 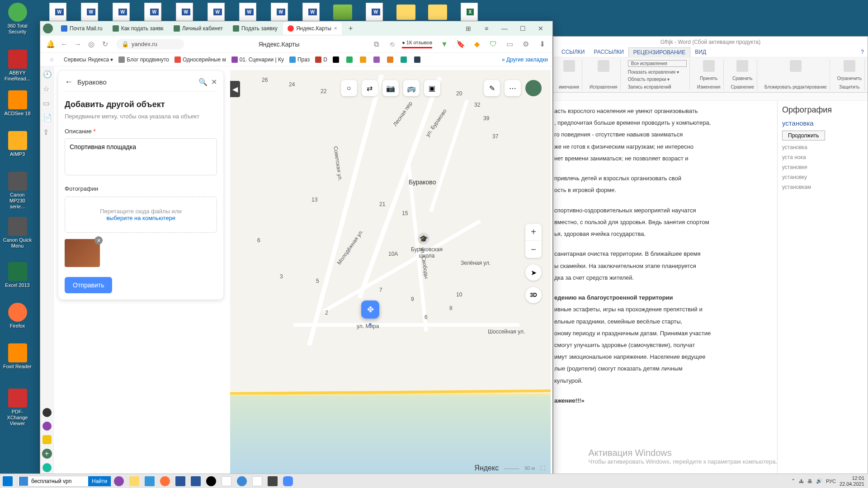 What do you see at coordinates (141, 215) in the screenshot?
I see `photo-dropzone: Перетащите сюда файлы или выберите на ко…` at bounding box center [141, 215].